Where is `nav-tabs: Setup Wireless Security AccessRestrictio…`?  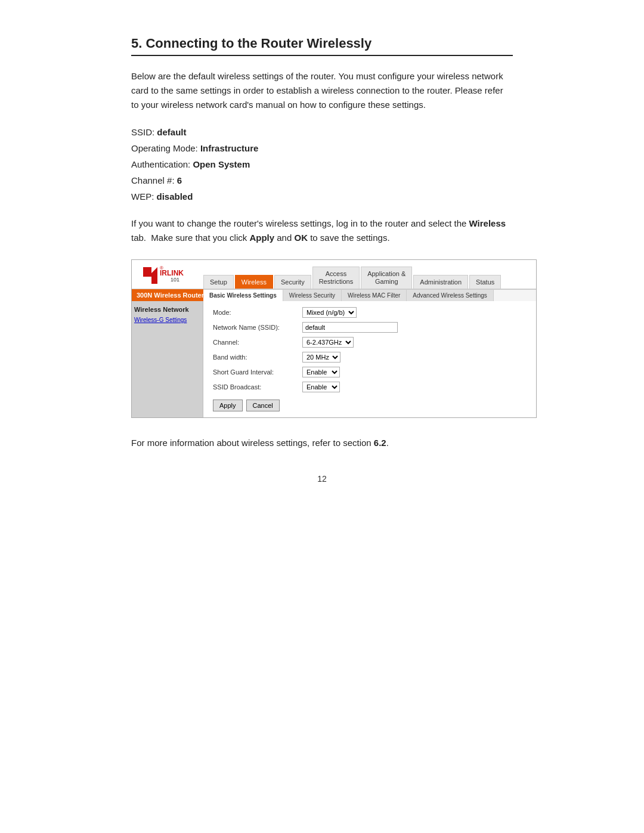
nav-tabs: Setup Wireless Security AccessRestrictio… is located at coordinates (370, 275).